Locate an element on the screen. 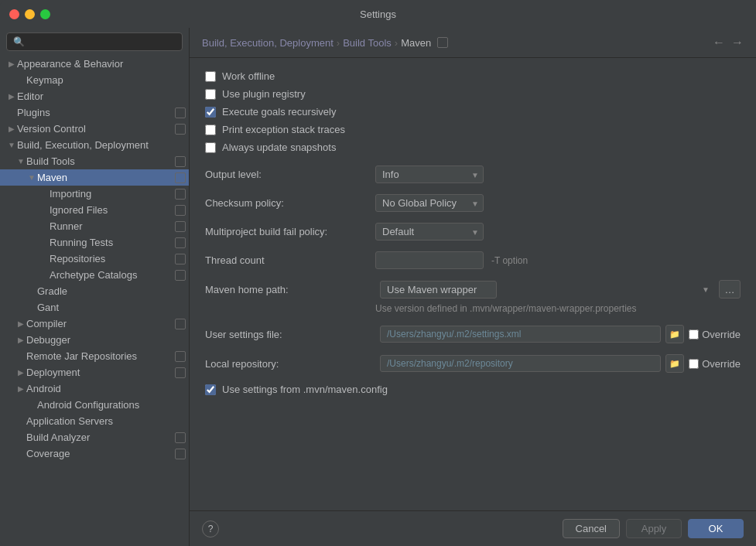  sidebar-item-plugins: Plugins is located at coordinates (94, 113).